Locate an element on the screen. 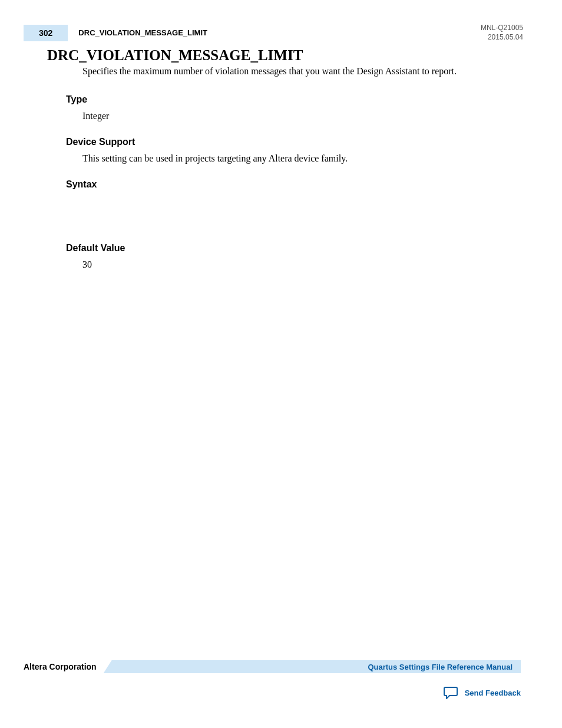 The height and width of the screenshot is (728, 562). page-title: DRC_VIOLATION_MESSAGE_LIMIT is located at coordinates (175, 55).